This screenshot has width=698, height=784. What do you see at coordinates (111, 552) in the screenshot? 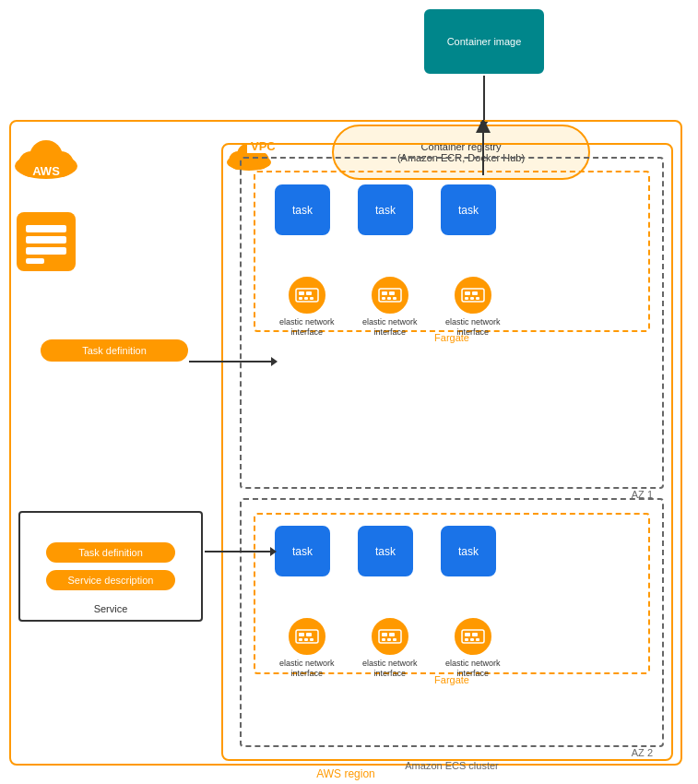
I see `service-task-definition: Task definition` at bounding box center [111, 552].